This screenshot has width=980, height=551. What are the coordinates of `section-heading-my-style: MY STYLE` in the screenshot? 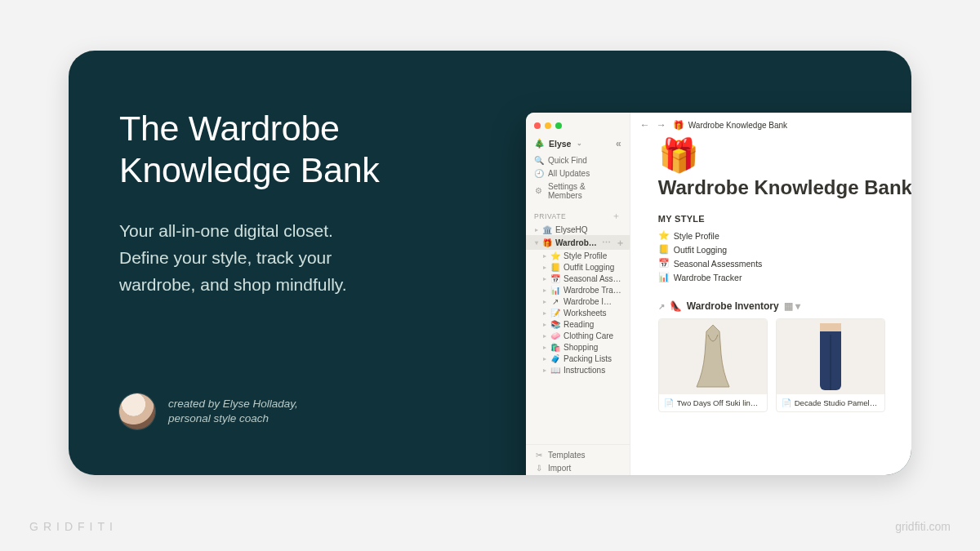 It's located at (772, 219).